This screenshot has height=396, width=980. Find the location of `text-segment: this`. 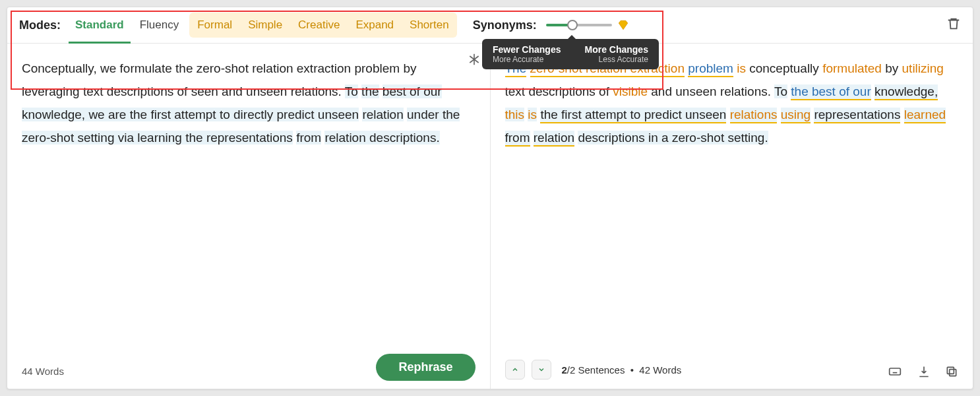

text-segment: this is located at coordinates (515, 115).